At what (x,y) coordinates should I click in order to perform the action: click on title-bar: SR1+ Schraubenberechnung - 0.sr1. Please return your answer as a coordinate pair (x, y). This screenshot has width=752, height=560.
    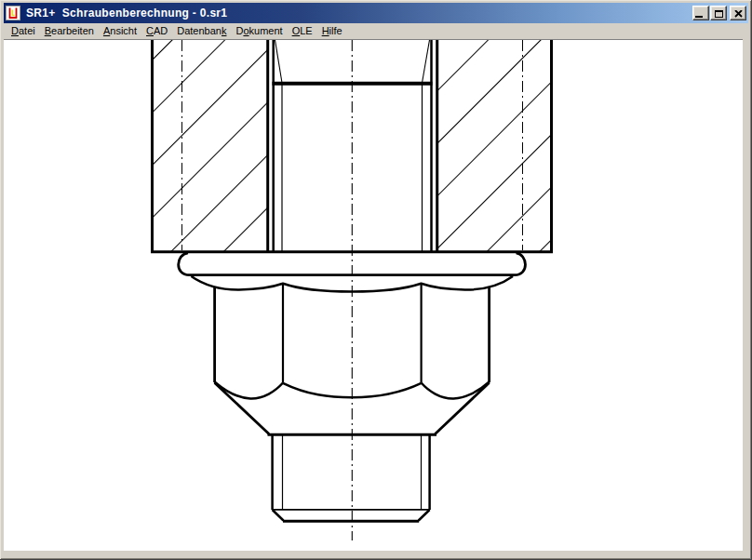
    Looking at the image, I should click on (376, 13).